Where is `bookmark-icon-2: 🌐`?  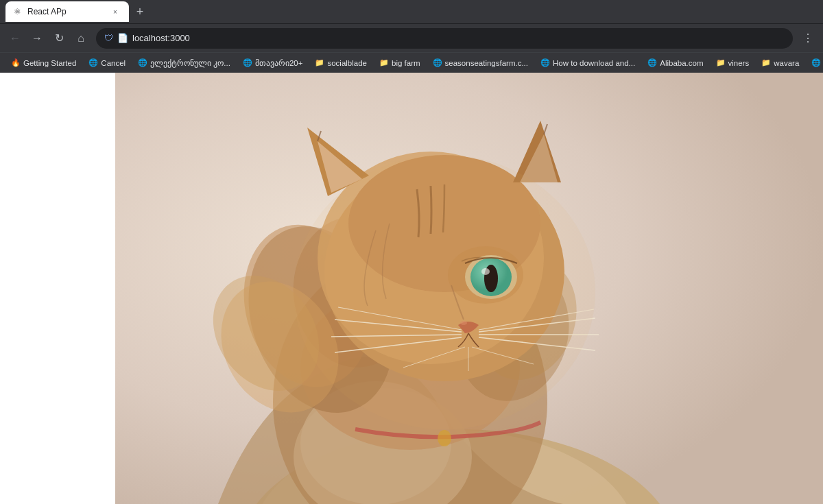 bookmark-icon-2: 🌐 is located at coordinates (143, 63).